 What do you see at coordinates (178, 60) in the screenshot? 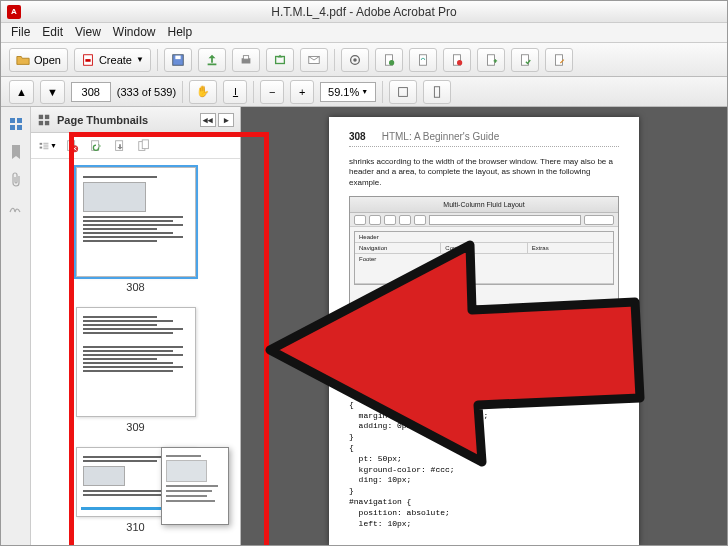
I see `save-button` at bounding box center [178, 60].